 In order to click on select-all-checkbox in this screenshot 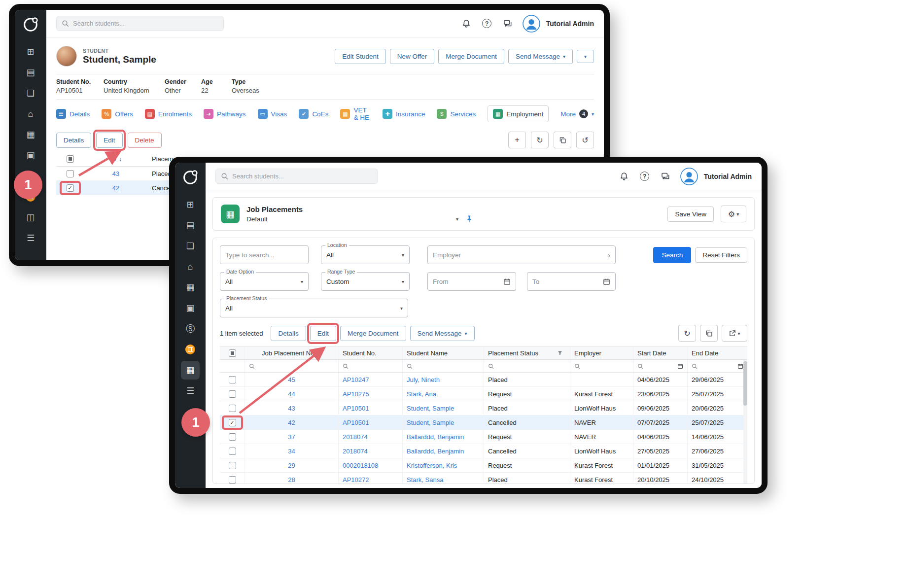, I will do `click(70, 159)`.